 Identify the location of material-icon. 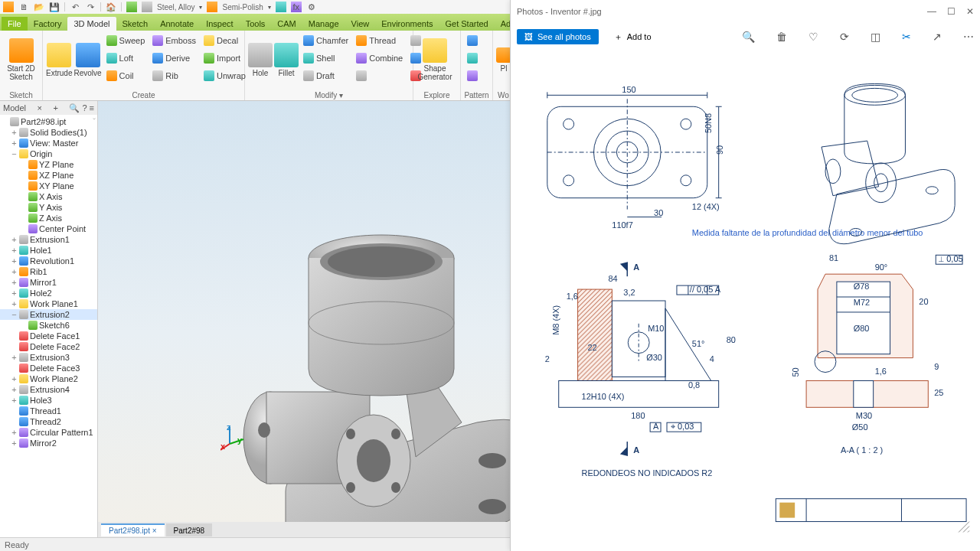
(147, 7).